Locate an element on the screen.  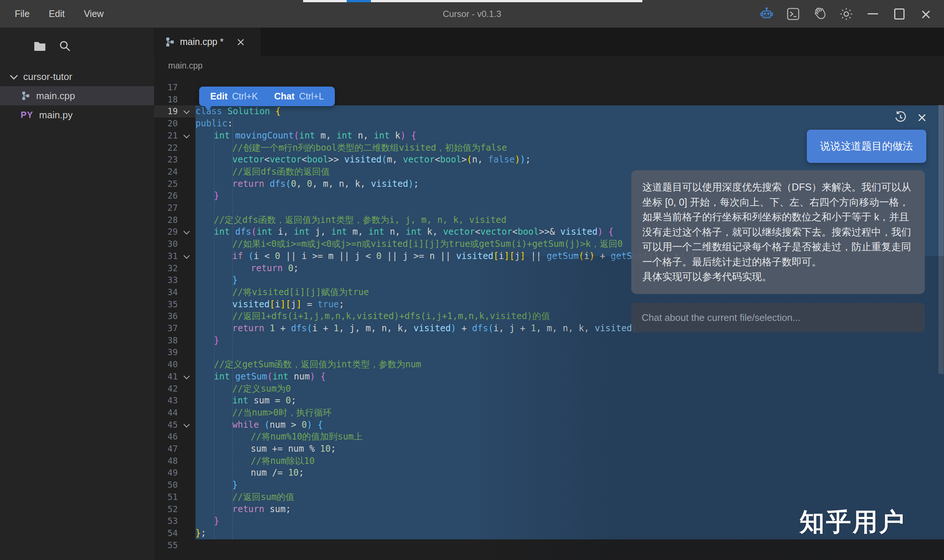
chevron-down-icon is located at coordinates (14, 75).